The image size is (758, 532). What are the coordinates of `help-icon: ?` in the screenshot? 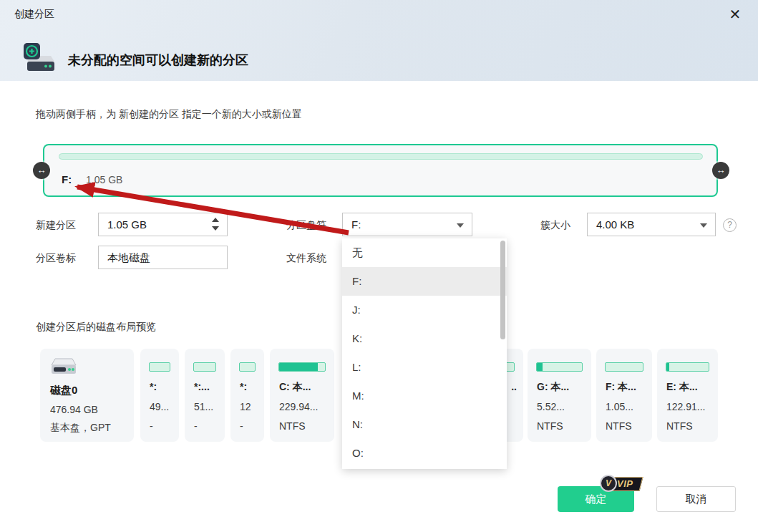 It's located at (730, 225).